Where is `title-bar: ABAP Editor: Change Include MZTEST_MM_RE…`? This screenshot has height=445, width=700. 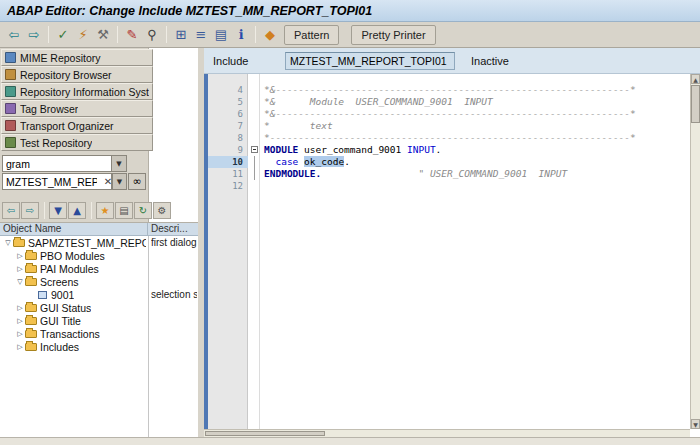 title-bar: ABAP Editor: Change Include MZTEST_MM_RE… is located at coordinates (350, 11).